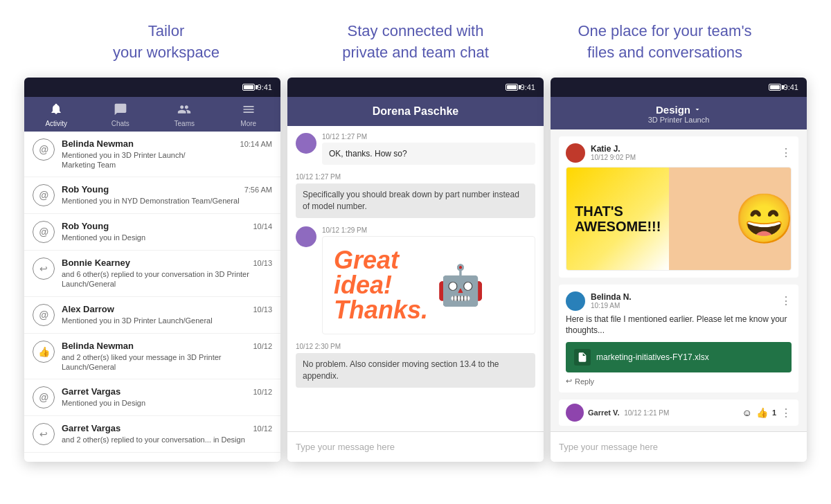  I want to click on chat-timestamp-3: 10/12 1:29 PM, so click(429, 230).